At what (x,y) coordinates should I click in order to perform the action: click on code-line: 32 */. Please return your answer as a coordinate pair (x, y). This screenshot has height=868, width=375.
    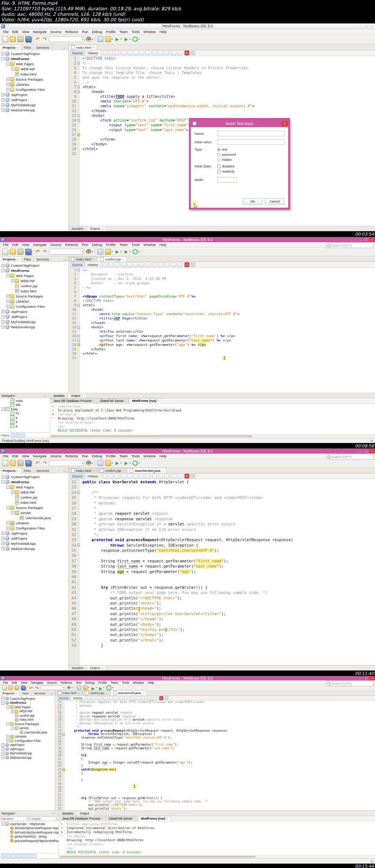
    Looking at the image, I should click on (215, 727).